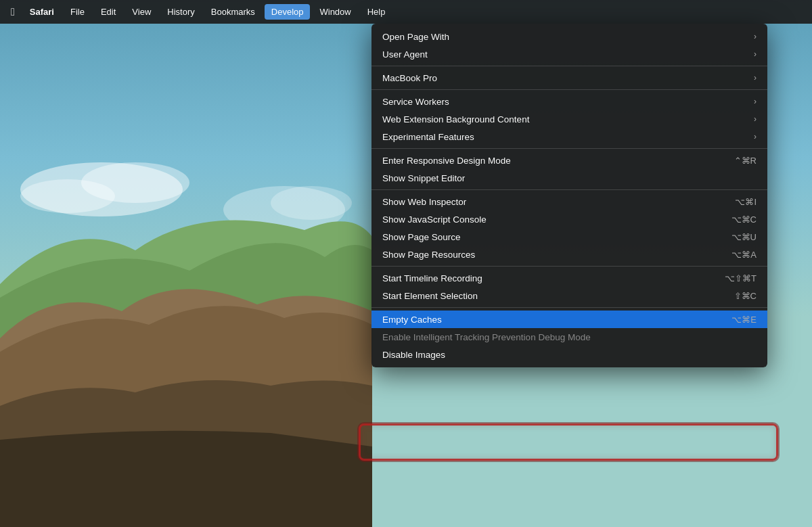  Describe the element at coordinates (566, 37) in the screenshot. I see `menu-item-open-page-with-label: Open Page With` at that location.